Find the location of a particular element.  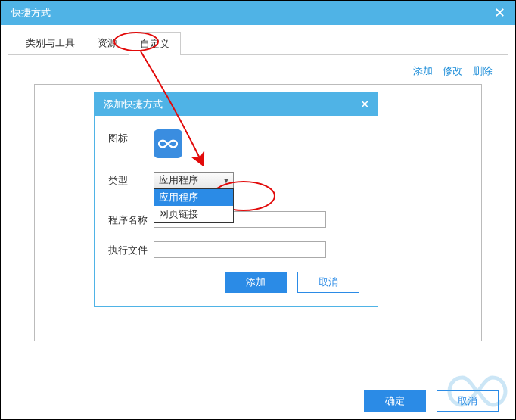

dialog-add-button: 添加 is located at coordinates (256, 282).